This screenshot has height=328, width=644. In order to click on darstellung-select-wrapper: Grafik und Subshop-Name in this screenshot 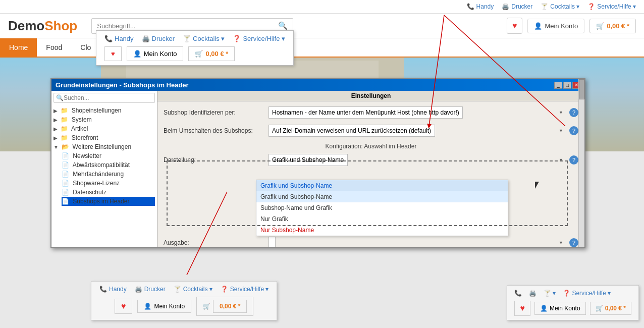, I will do `click(417, 160)`.